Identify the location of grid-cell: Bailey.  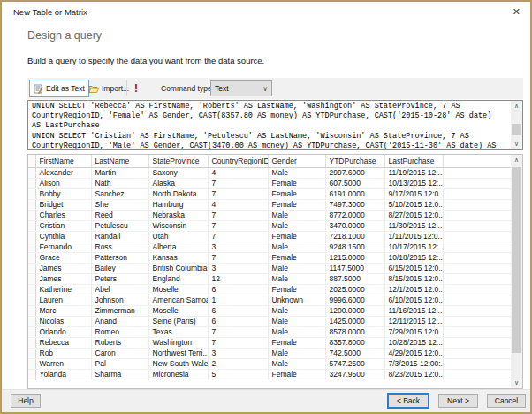
(120, 268).